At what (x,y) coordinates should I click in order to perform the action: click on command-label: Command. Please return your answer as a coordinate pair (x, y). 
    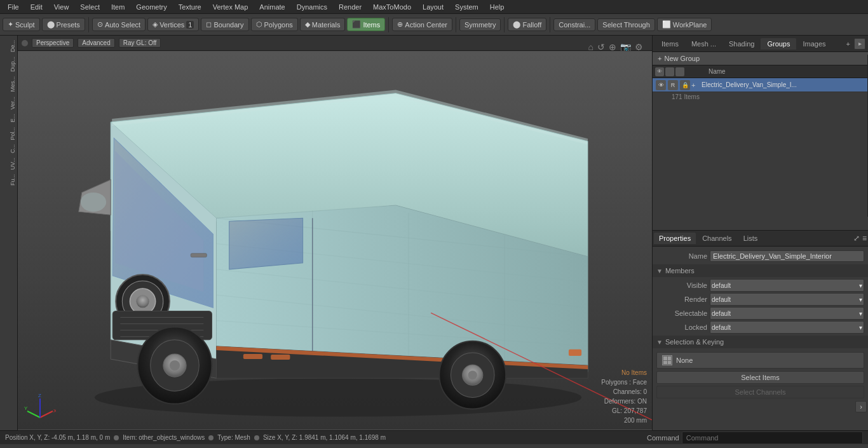
    Looking at the image, I should click on (663, 438).